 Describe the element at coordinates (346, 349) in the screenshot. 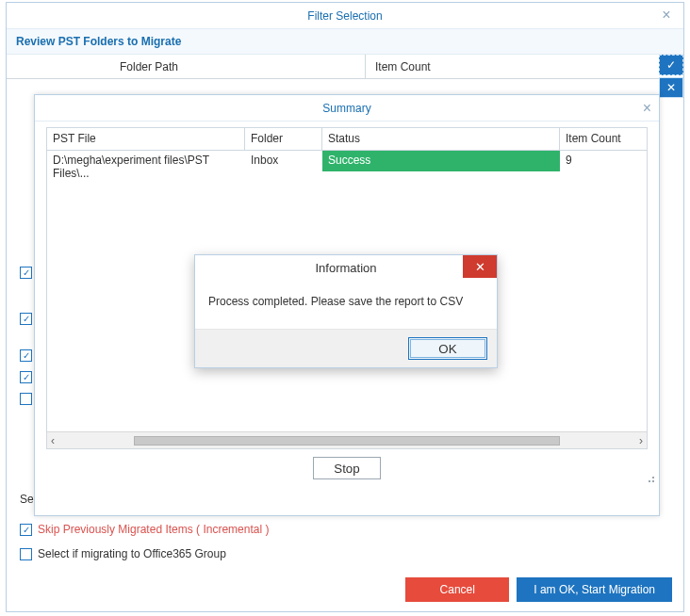

I see `information-footer: OK` at that location.